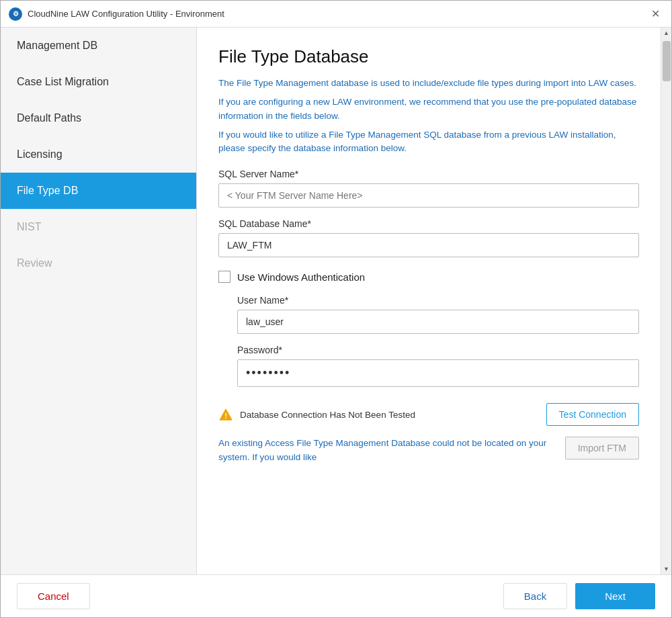 This screenshot has width=672, height=618. Describe the element at coordinates (667, 61) in the screenshot. I see `scroll-thumb` at that location.